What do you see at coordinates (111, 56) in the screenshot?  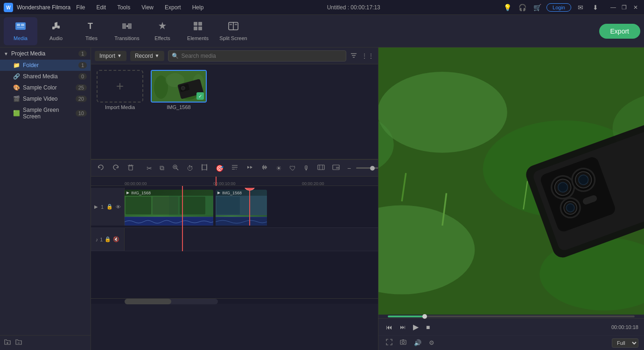 I see `import-button: Import ▼` at bounding box center [111, 56].